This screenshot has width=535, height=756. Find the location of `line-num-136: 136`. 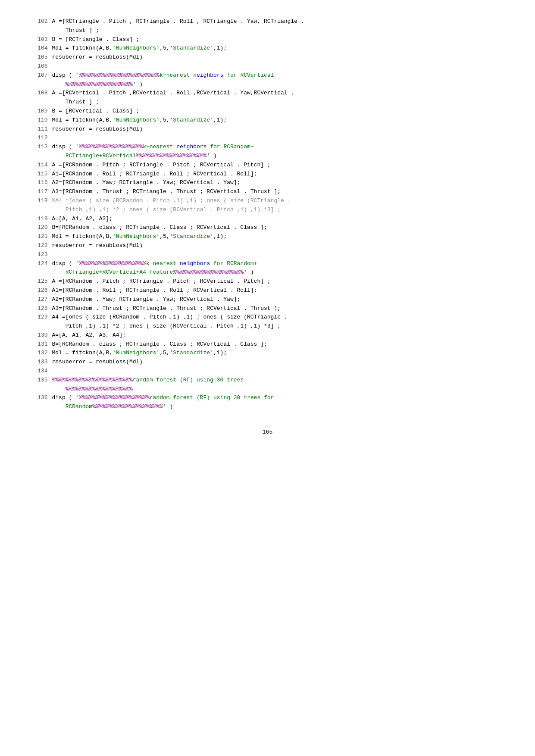

line-num-136: 136 is located at coordinates (39, 398).